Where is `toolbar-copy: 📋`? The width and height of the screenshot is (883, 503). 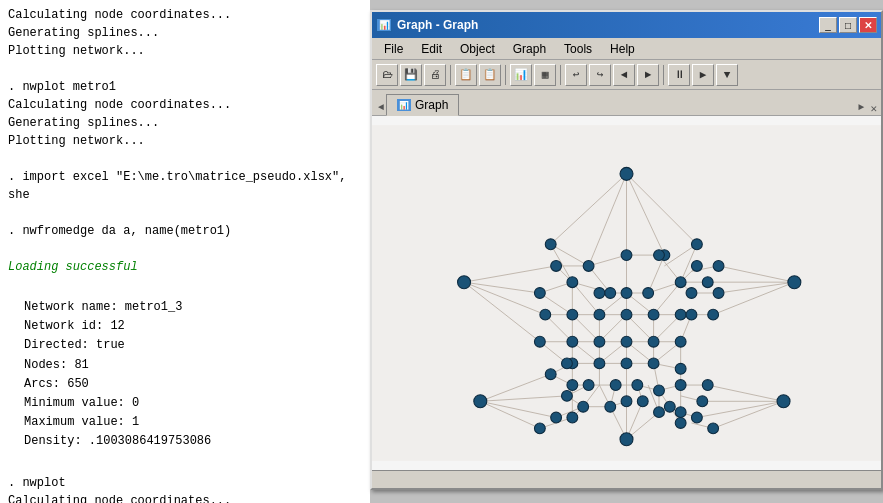
toolbar-copy: 📋 is located at coordinates (466, 75).